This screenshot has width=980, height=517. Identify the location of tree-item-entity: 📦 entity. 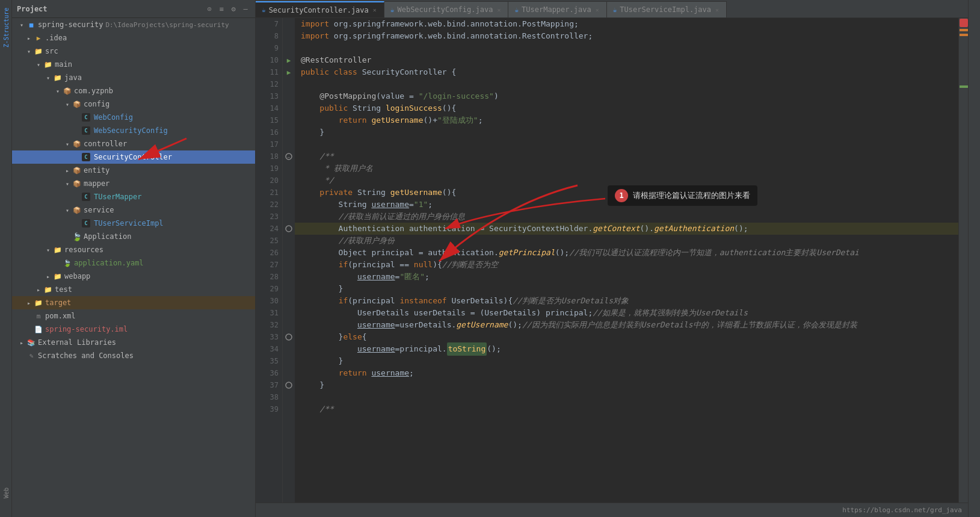
(134, 170).